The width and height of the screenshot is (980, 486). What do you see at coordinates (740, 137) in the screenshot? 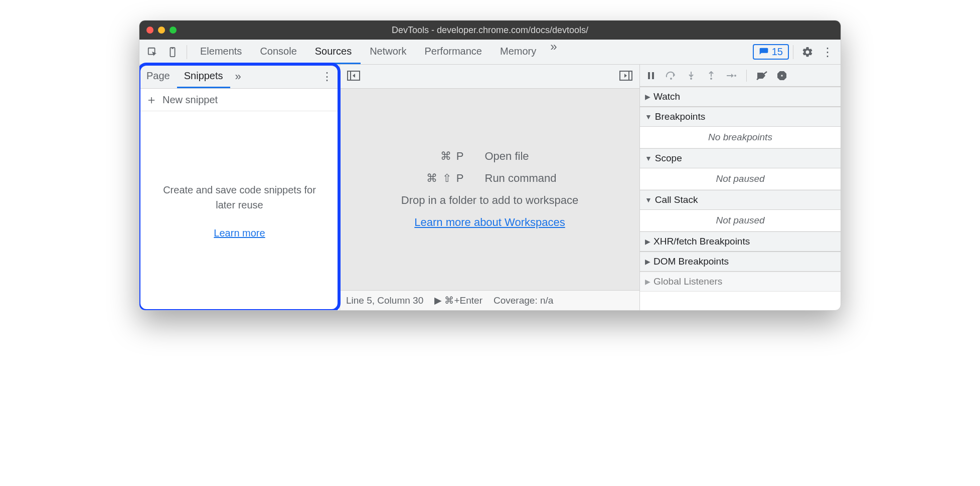
I see `breakpoints-body: No breakpoints` at bounding box center [740, 137].